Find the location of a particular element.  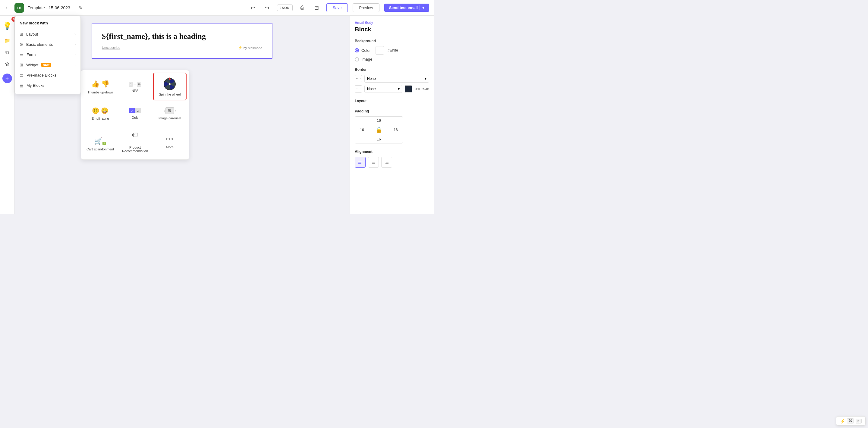

email-footer: Unsubscribe ⚡ by Mailmodo is located at coordinates (182, 48).